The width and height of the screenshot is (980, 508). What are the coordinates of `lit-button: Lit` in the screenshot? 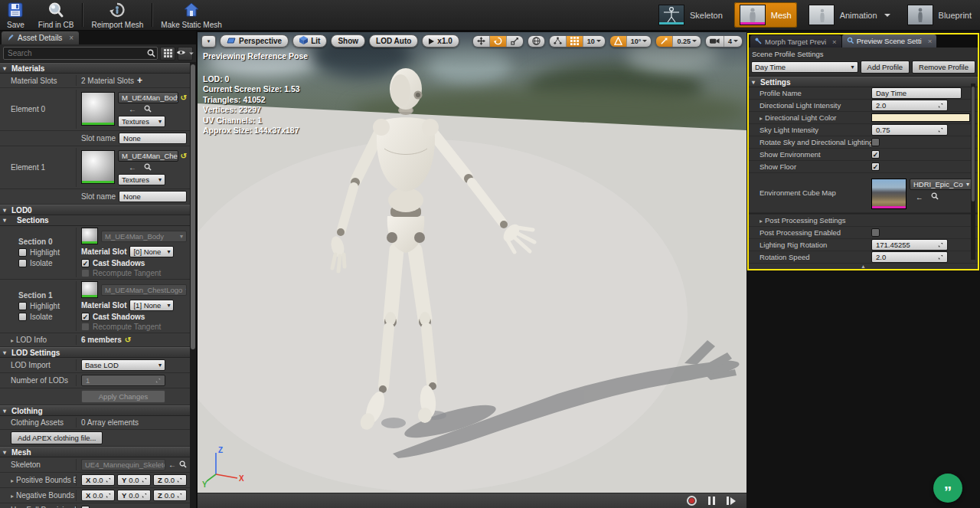 It's located at (309, 41).